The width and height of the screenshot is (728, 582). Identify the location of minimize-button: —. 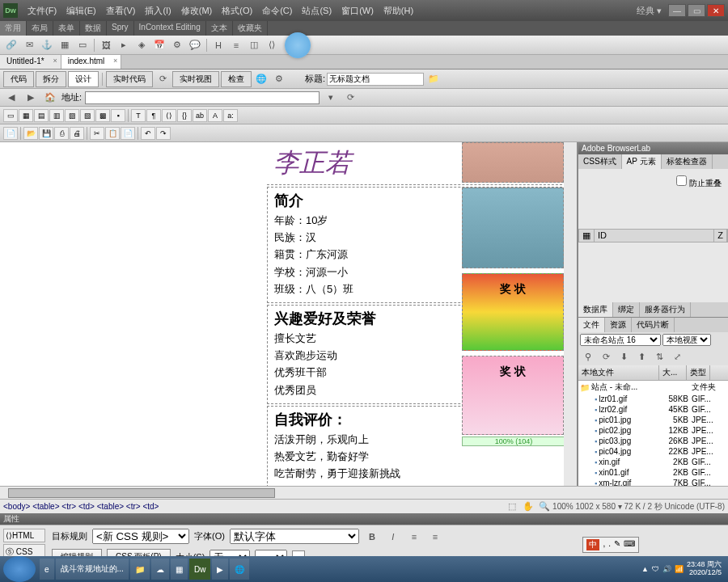
(677, 11).